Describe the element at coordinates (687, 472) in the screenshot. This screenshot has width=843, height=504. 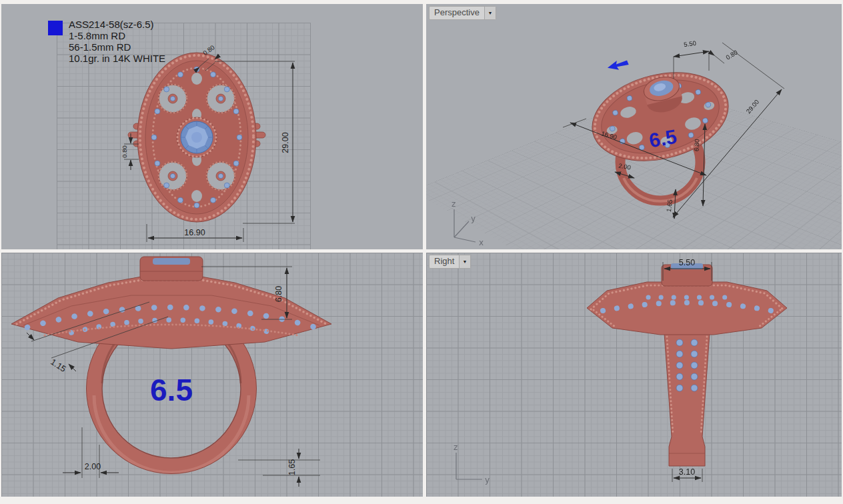
I see `dim-shank-width-value: 3.10` at that location.